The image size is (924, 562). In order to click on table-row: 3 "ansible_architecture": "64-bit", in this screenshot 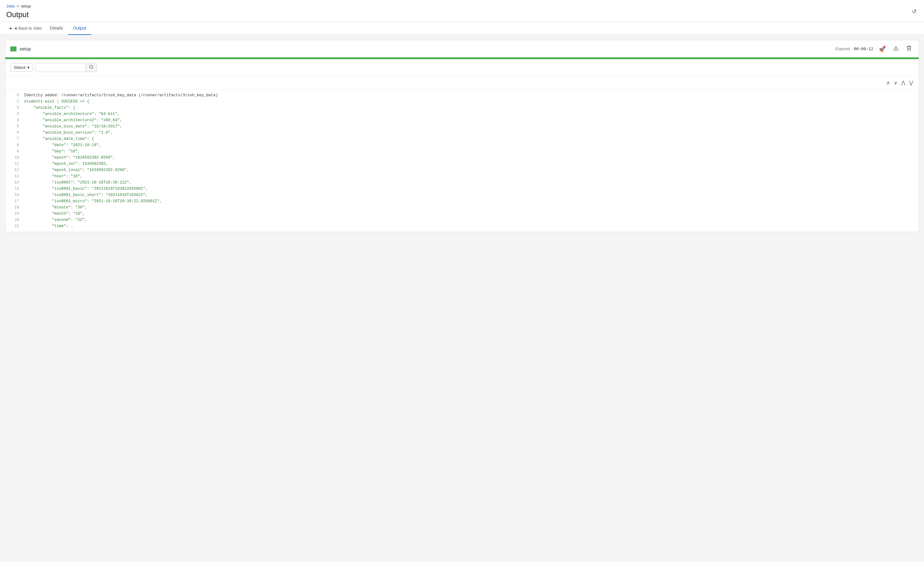, I will do `click(462, 114)`.